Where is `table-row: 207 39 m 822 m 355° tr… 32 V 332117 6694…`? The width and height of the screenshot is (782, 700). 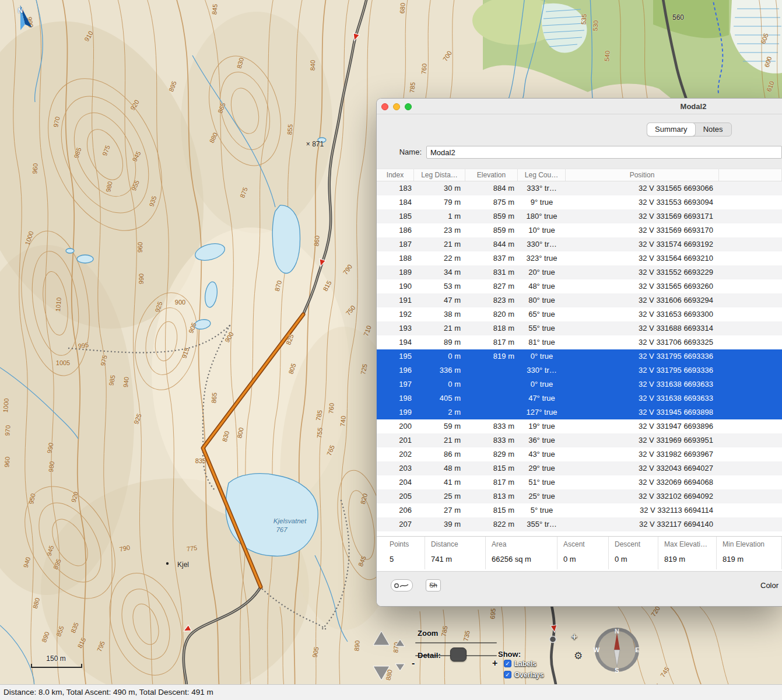
table-row: 207 39 m 822 m 355° tr… 32 V 332117 6694… is located at coordinates (580, 524).